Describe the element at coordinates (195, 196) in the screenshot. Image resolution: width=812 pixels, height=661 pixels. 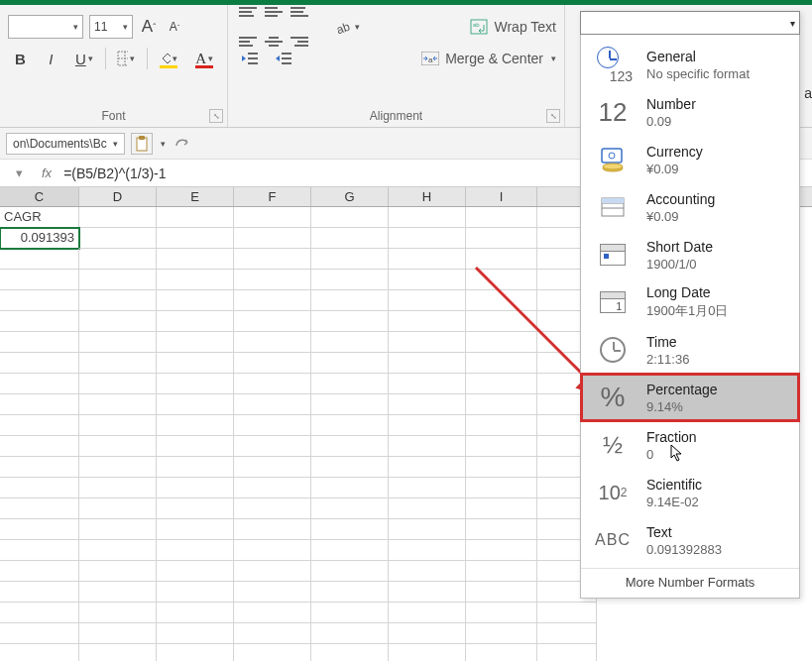
I see `col-header-e: E` at that location.